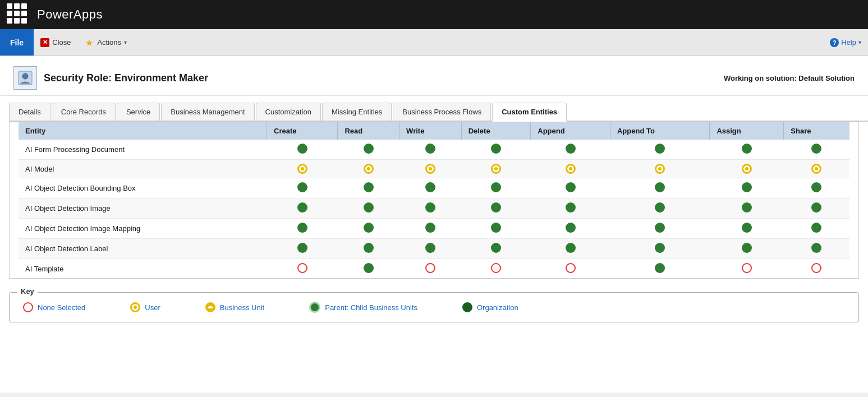 The width and height of the screenshot is (868, 397). Describe the element at coordinates (846, 43) in the screenshot. I see `help-button: ? Help ▾` at that location.